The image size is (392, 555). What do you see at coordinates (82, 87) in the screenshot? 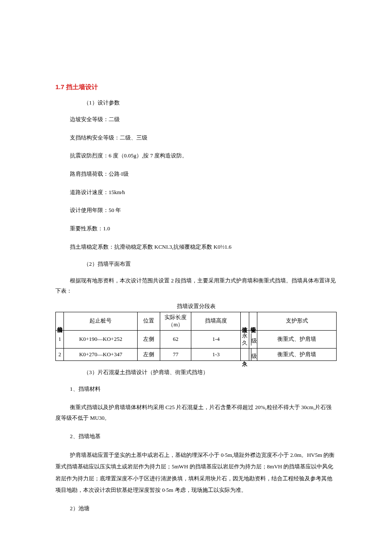
I see `heading-title: 挡土墙设计` at bounding box center [82, 87].